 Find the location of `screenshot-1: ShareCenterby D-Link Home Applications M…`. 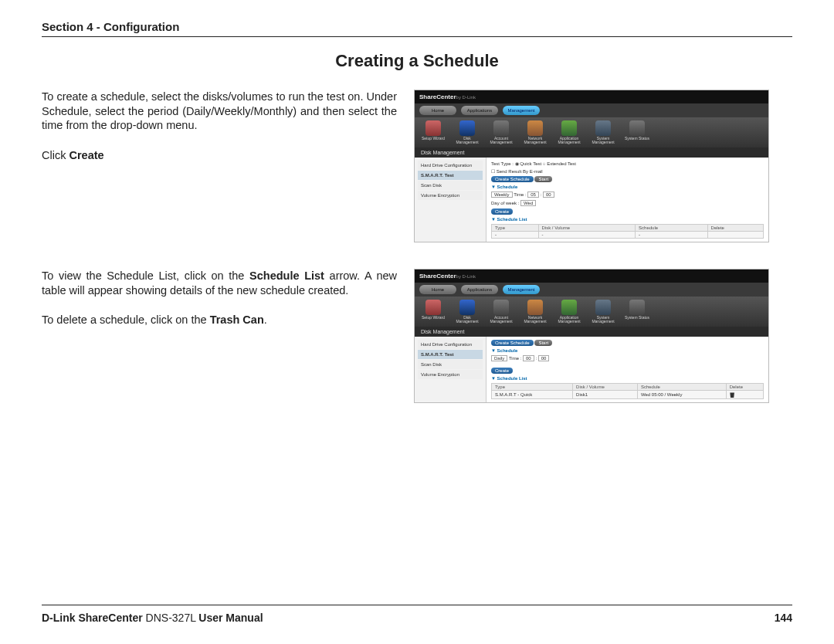

screenshot-1: ShareCenterby D-Link Home Applications M… is located at coordinates (592, 166).